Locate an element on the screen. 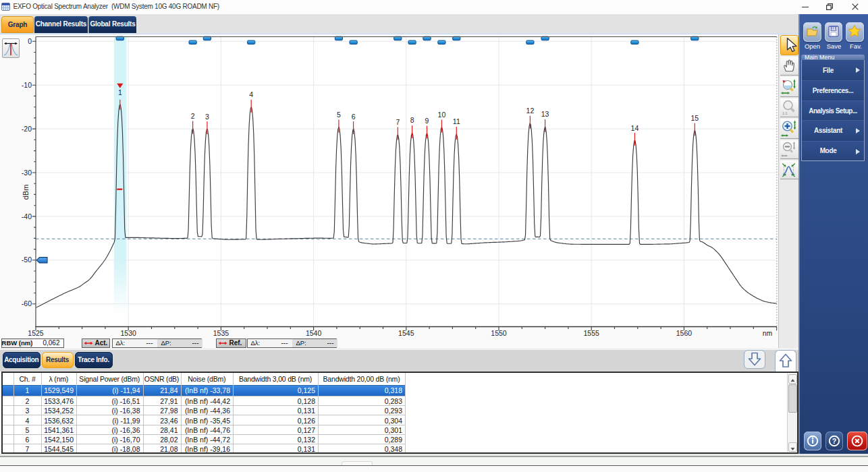 The image size is (868, 472). svg-text: 1545 is located at coordinates (406, 333).